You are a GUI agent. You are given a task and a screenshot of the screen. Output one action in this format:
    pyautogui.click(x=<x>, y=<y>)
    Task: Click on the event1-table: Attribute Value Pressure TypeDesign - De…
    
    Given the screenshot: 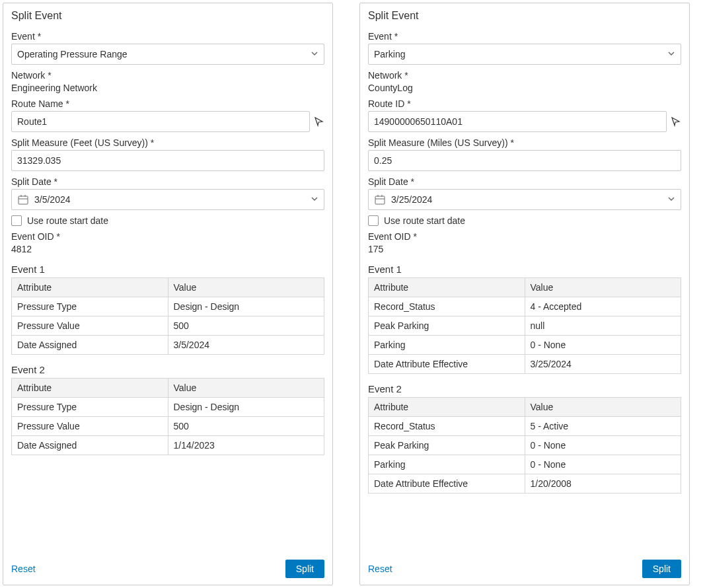 What is the action you would take?
    pyautogui.click(x=168, y=316)
    